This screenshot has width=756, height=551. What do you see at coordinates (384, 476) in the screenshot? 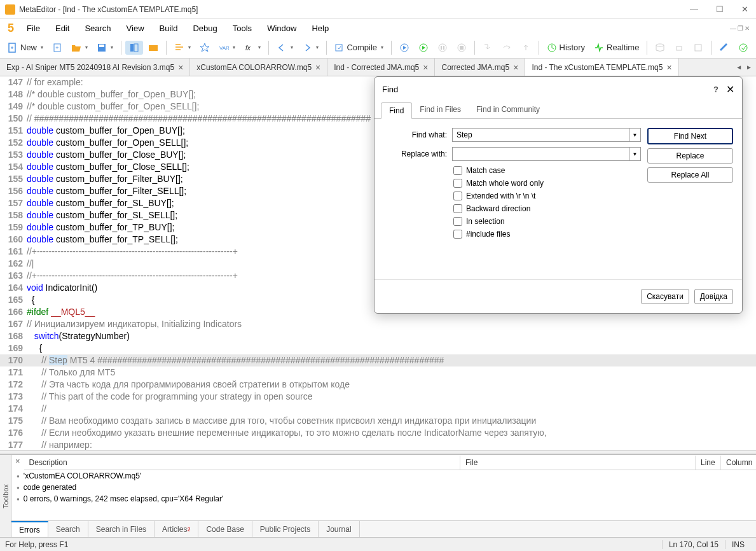
I see `list-item: ●'xCustomEA COLORARROW.mq5'` at bounding box center [384, 476].